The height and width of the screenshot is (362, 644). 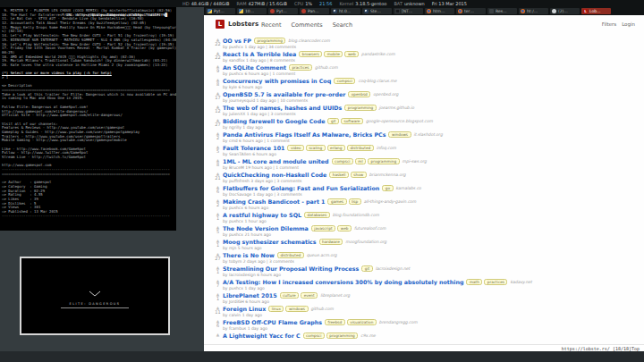 What do you see at coordinates (352, 122) in the screenshot?
I see `story-tag: software` at bounding box center [352, 122].